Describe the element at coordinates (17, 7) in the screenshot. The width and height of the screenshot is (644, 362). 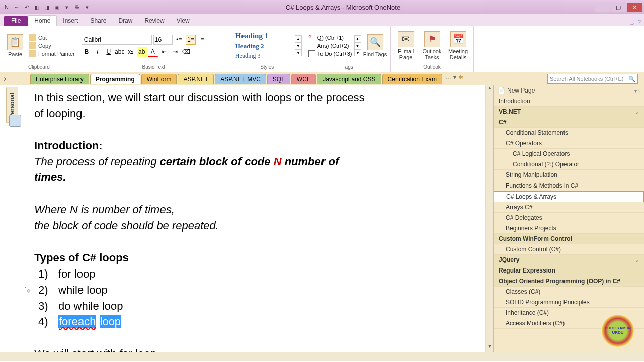
I see `back-icon: ←` at that location.